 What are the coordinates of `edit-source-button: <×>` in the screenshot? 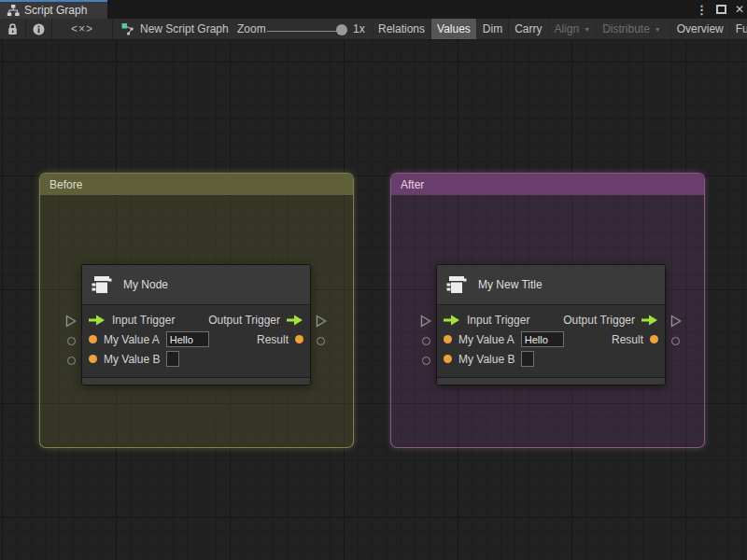 It's located at (82, 29).